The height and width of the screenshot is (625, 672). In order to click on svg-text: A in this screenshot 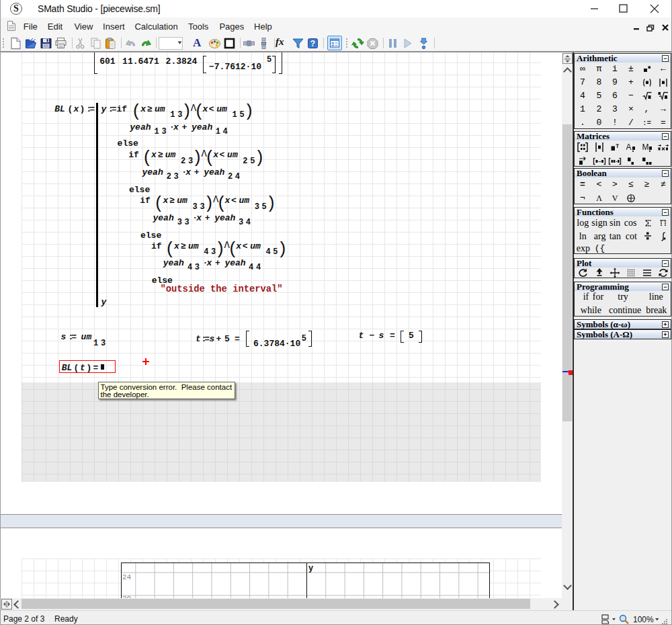, I will do `click(629, 147)`.